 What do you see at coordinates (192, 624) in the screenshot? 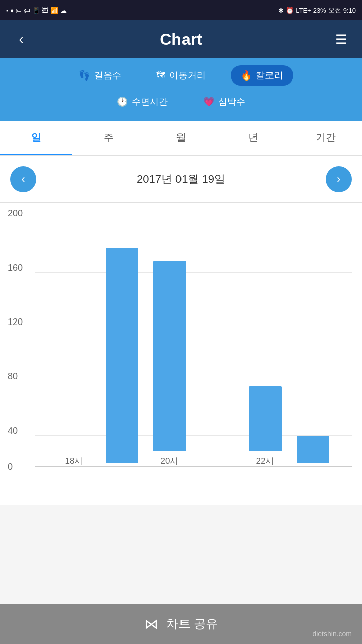
I see `share-label: 차트 공유` at bounding box center [192, 624].